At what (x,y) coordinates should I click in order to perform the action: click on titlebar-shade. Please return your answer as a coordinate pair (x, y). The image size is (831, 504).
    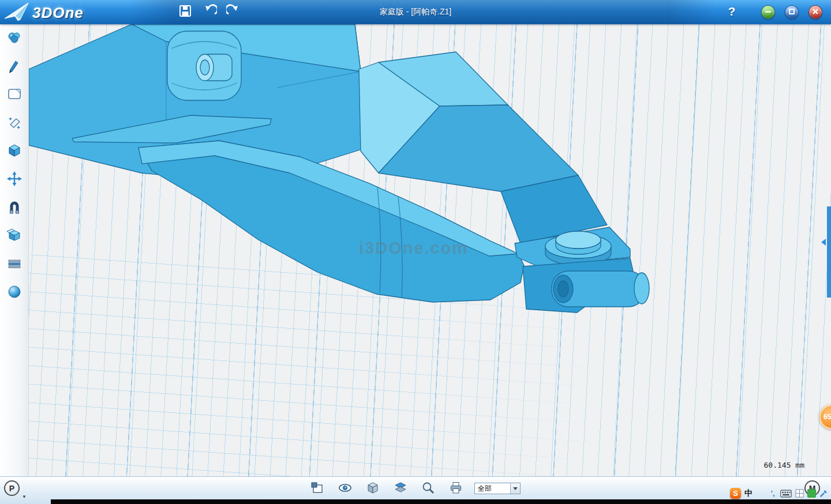
    Looking at the image, I should click on (415, 12).